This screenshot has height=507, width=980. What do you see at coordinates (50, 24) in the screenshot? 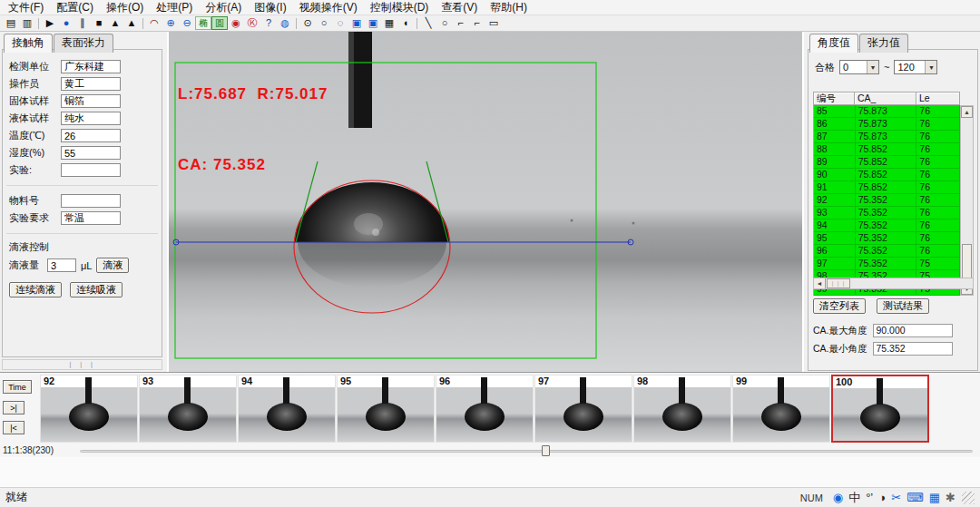
I see `play-icon: ▶` at bounding box center [50, 24].